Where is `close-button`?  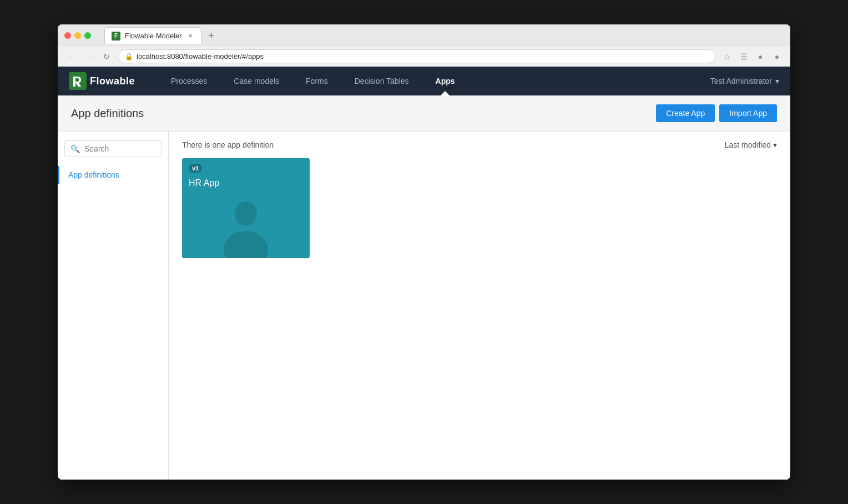
close-button is located at coordinates (68, 36).